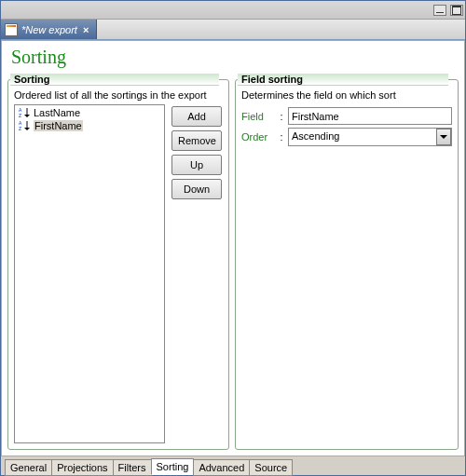 Image resolution: width=466 pixels, height=476 pixels. I want to click on close-tab-icon: ×, so click(86, 30).